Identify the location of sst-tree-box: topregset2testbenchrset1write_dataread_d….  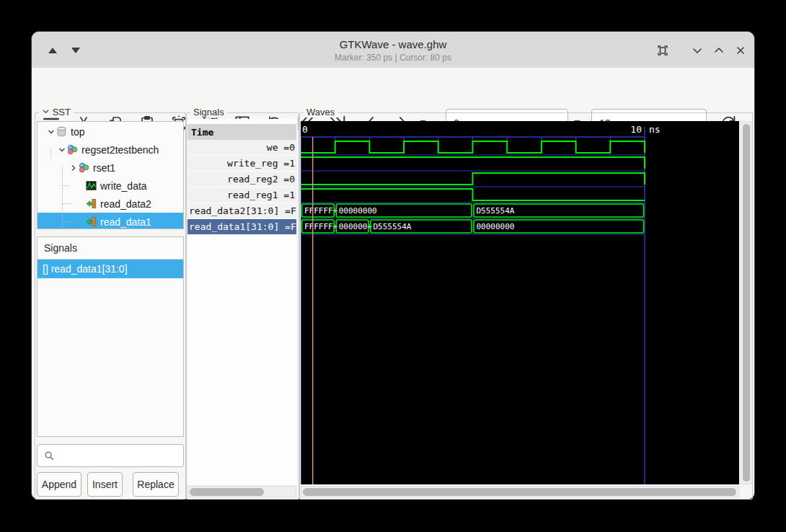
(110, 175).